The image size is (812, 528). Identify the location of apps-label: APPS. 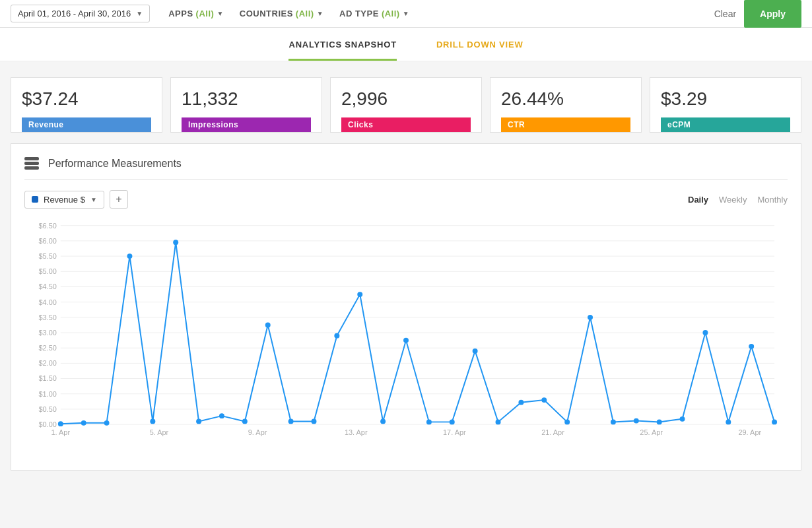
(181, 13).